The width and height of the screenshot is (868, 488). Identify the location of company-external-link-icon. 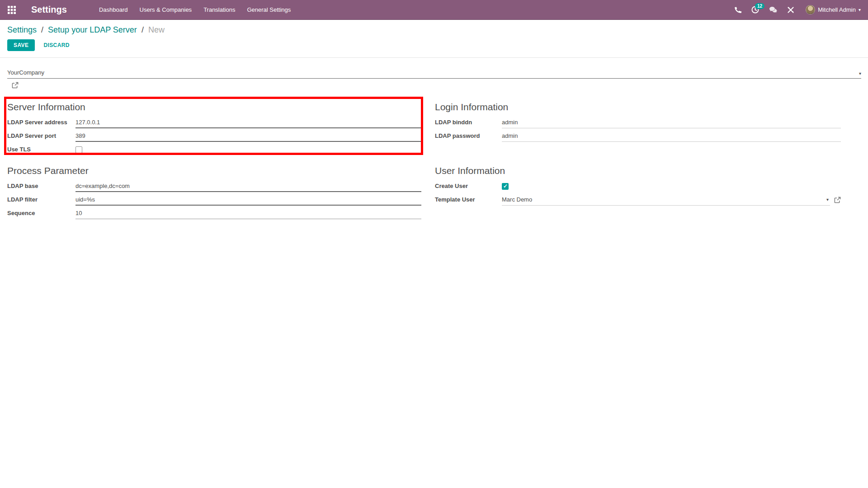
(15, 85).